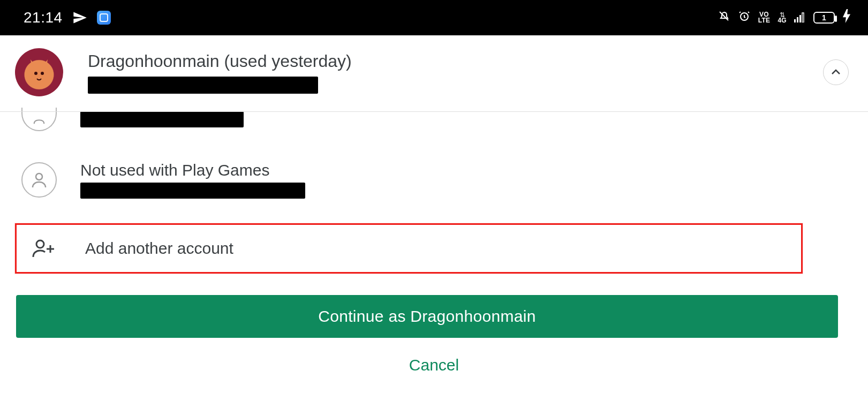 The image size is (868, 416). Describe the element at coordinates (409, 248) in the screenshot. I see `add-account-row: Add another account` at that location.